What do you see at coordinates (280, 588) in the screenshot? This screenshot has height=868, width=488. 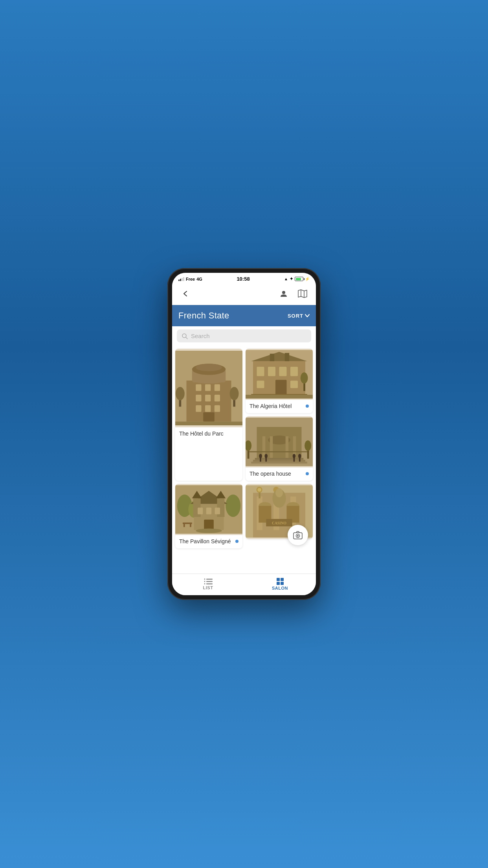 I see `tab-salon-label: SALON` at bounding box center [280, 588].